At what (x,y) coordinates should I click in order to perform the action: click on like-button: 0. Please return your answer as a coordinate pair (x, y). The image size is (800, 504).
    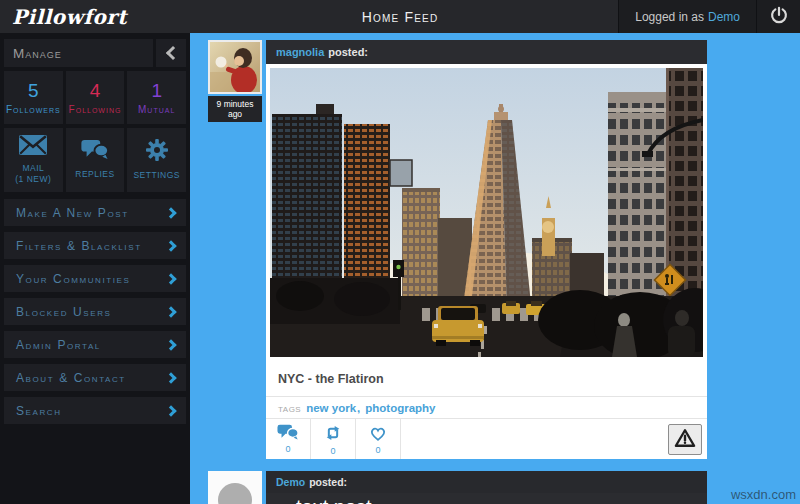
    Looking at the image, I should click on (378, 439).